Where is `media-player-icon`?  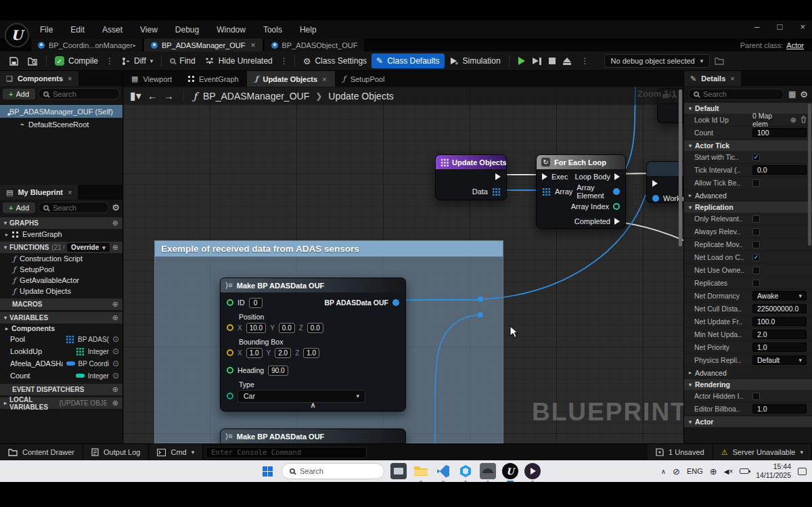
media-player-icon is located at coordinates (533, 471).